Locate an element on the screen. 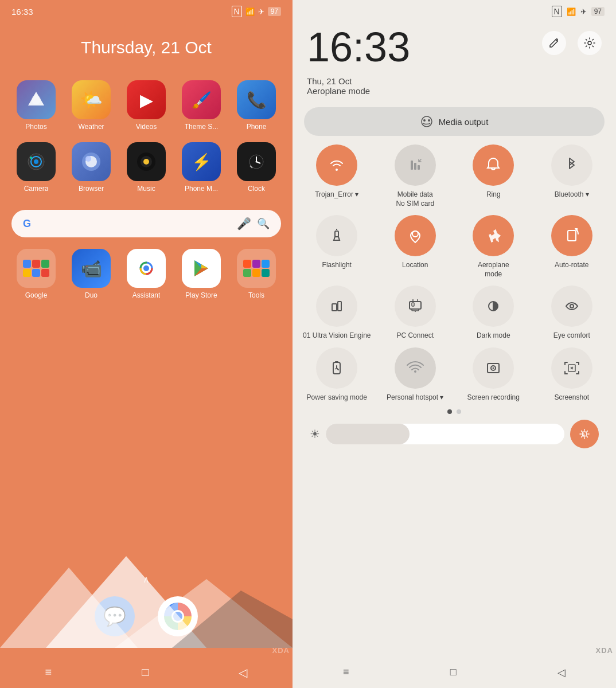 This screenshot has width=616, height=688. videos-icon: ▶ is located at coordinates (146, 100).